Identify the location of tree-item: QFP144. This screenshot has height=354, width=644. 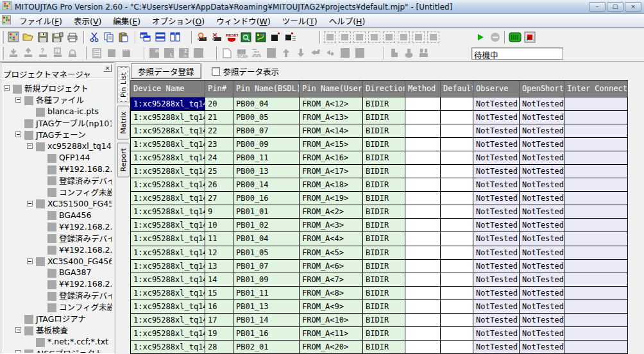
(56, 158).